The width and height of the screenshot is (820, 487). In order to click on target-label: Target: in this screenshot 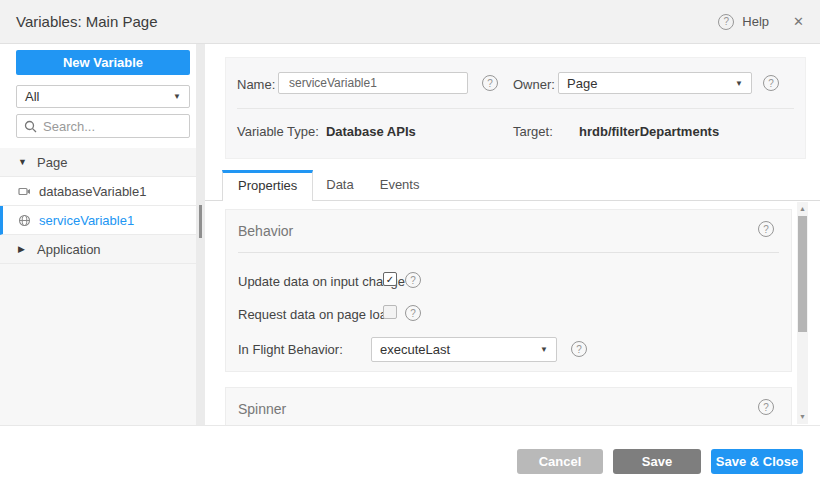, I will do `click(546, 132)`.